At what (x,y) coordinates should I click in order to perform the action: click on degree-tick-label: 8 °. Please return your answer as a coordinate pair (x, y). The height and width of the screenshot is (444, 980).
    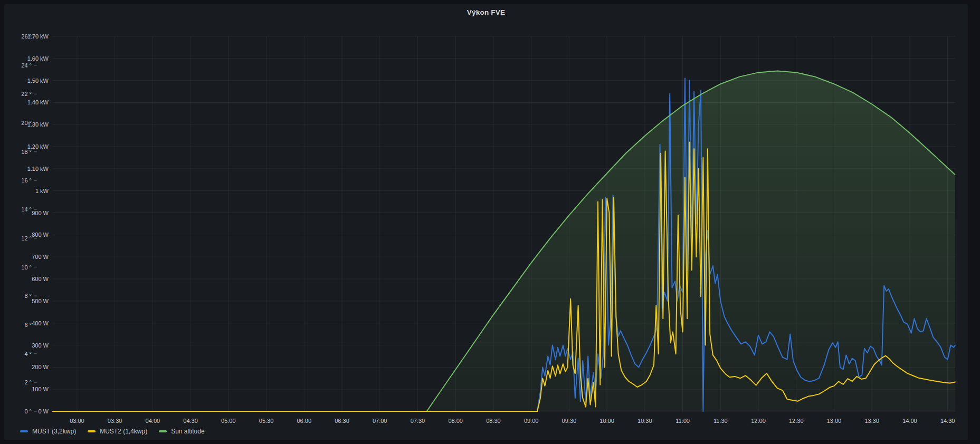
    Looking at the image, I should click on (28, 296).